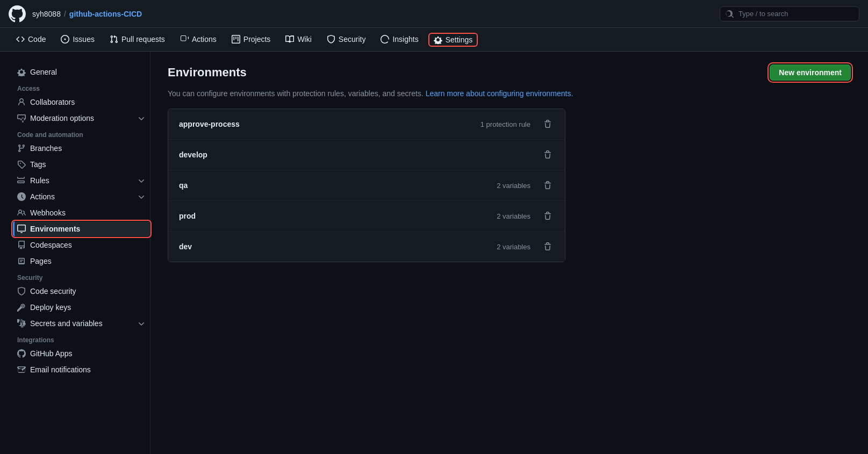  I want to click on sidebar-github-apps-label: GitHub Apps, so click(52, 354).